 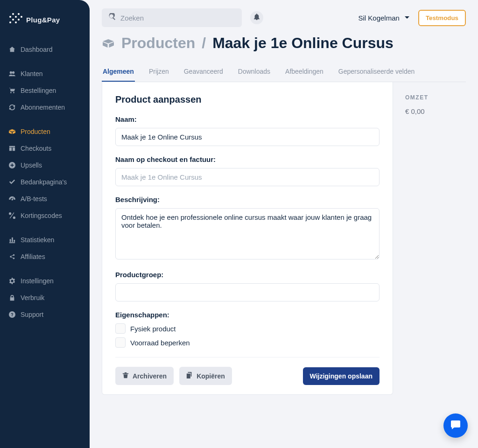 What do you see at coordinates (34, 199) in the screenshot?
I see `sidebar-item-label: A/B-tests` at bounding box center [34, 199].